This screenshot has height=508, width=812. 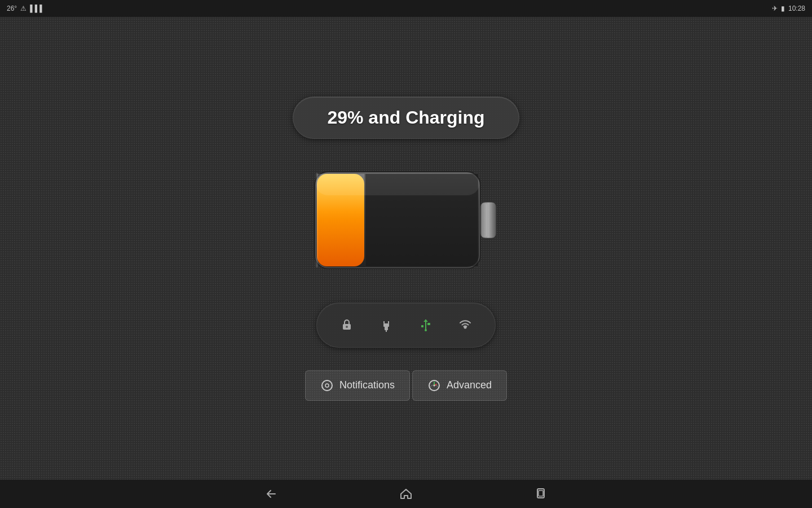 I want to click on status-bar: 26° ⚠ ▌▌▌ ✈ ▮ 10:28, so click(x=406, y=8).